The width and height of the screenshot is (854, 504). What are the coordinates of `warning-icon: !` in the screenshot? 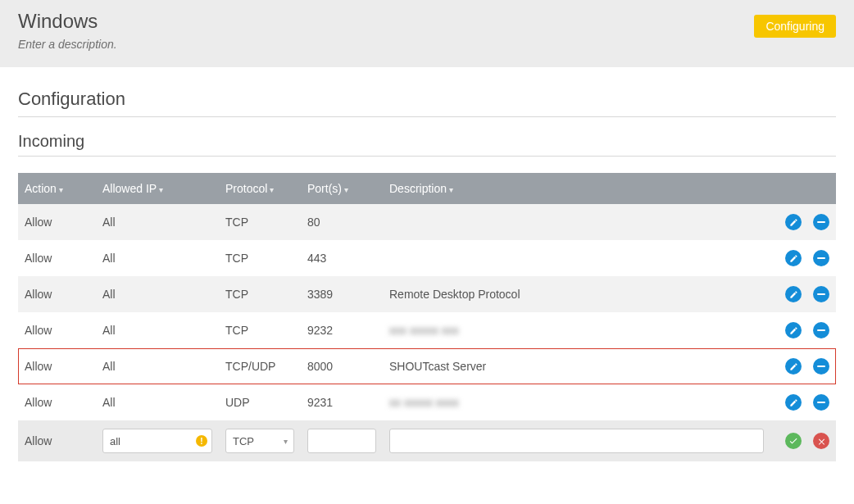 It's located at (202, 441).